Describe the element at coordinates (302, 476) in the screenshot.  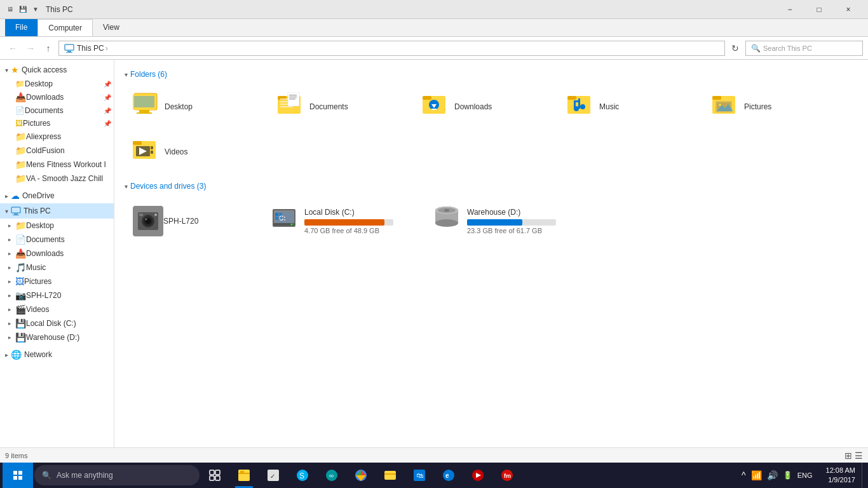
I see `svg-text: S` at that location.